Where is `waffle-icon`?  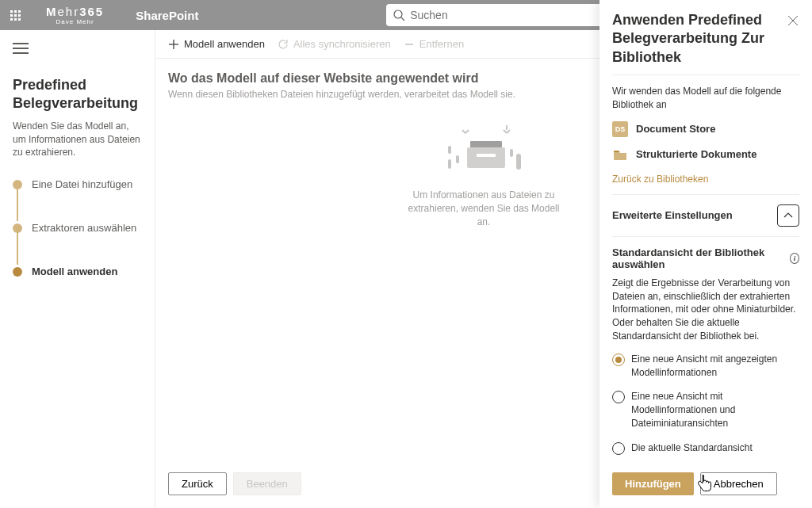 waffle-icon is located at coordinates (15, 15).